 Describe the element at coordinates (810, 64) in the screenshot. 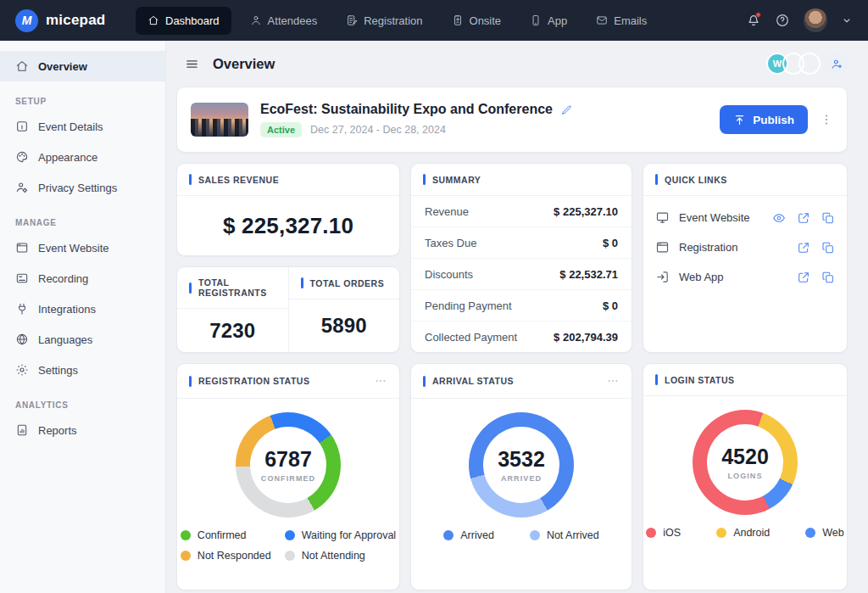

I see `avatar-woman` at that location.